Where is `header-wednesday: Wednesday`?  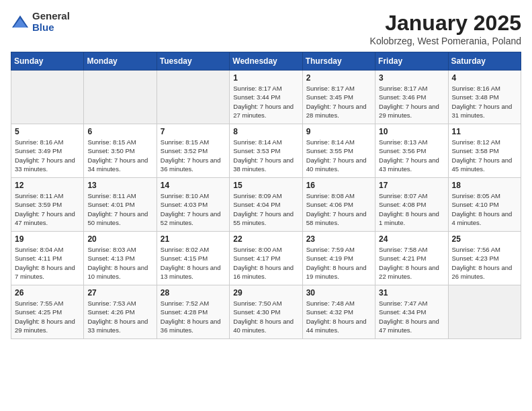 header-wednesday: Wednesday is located at coordinates (266, 62).